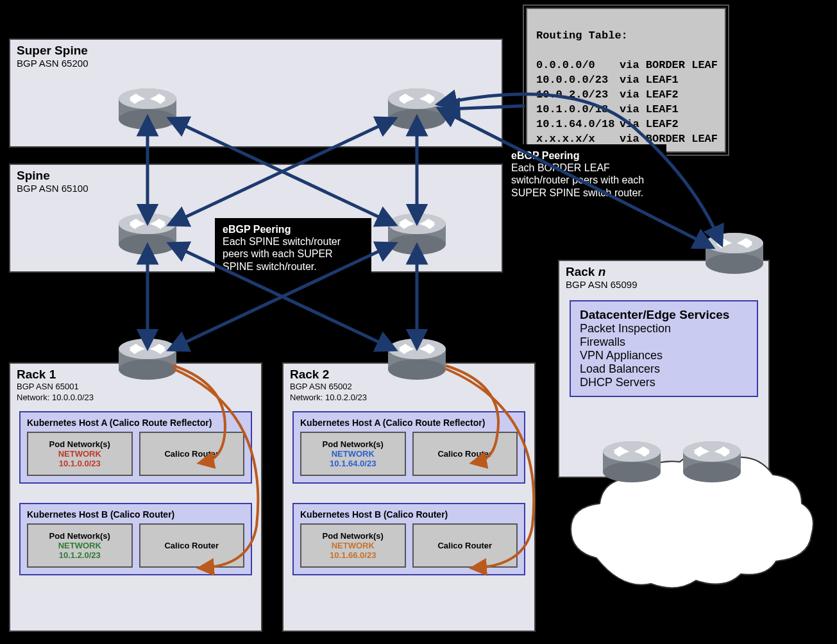 Image resolution: width=837 pixels, height=644 pixels. I want to click on routing-row: 10.1.0.0/18via LEAF1, so click(607, 109).